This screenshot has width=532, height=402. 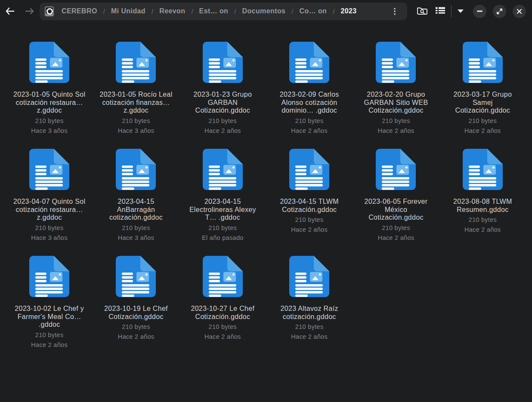 I want to click on file-name: 2023-04-07 Quinto Sol cotización restaur…, so click(x=49, y=210).